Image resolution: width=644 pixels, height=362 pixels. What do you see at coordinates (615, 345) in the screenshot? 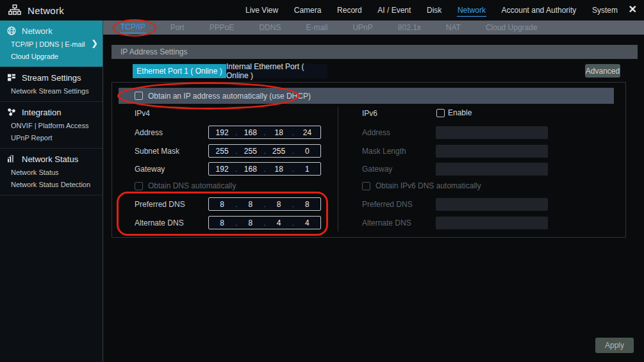
I see `apply-button: Apply` at bounding box center [615, 345].